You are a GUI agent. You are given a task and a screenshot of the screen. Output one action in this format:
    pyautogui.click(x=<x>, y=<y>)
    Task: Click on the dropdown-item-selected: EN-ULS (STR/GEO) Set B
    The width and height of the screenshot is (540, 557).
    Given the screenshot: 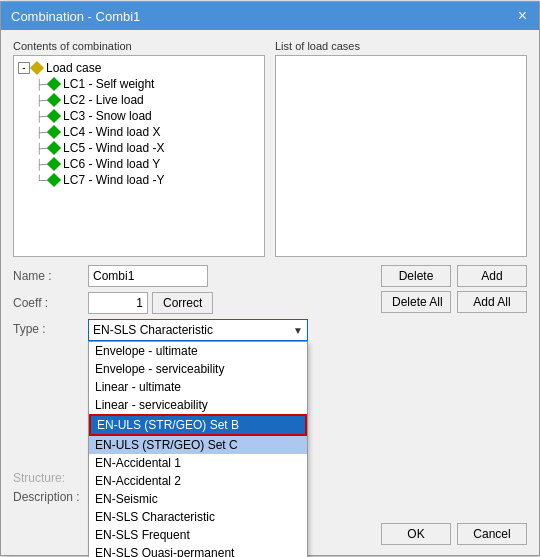 What is the action you would take?
    pyautogui.click(x=198, y=425)
    